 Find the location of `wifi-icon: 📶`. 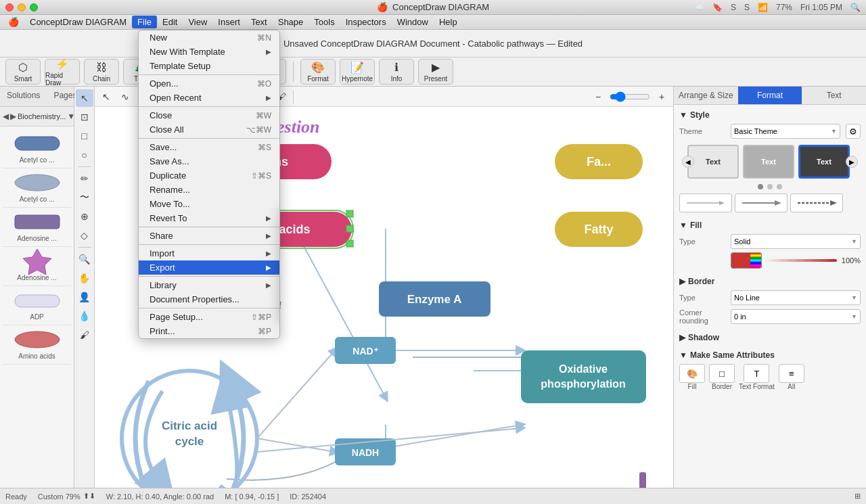

wifi-icon: 📶 is located at coordinates (763, 7).